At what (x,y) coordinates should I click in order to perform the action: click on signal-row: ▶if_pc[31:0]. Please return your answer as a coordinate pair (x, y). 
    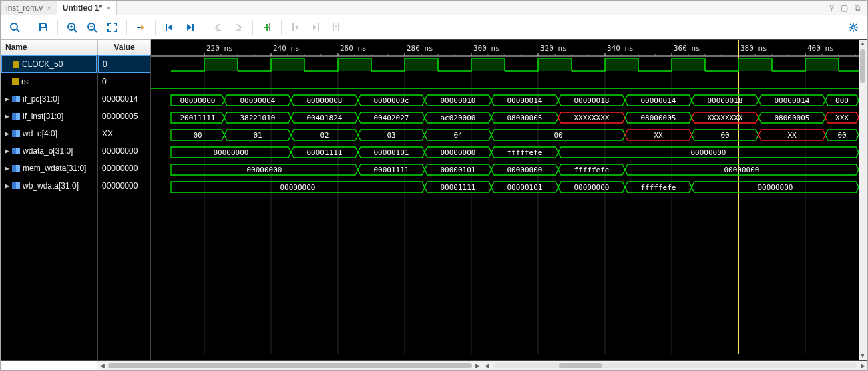
    Looking at the image, I should click on (49, 99).